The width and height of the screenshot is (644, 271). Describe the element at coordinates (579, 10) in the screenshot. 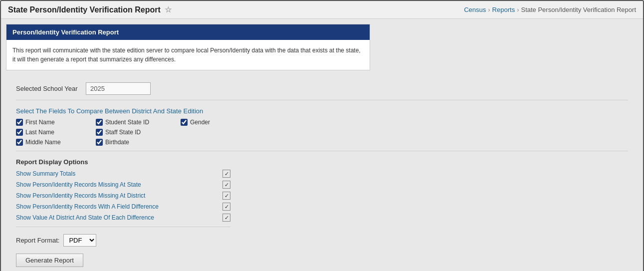

I see `breadcrumb-current: State Person/Identity Verification Repor…` at that location.